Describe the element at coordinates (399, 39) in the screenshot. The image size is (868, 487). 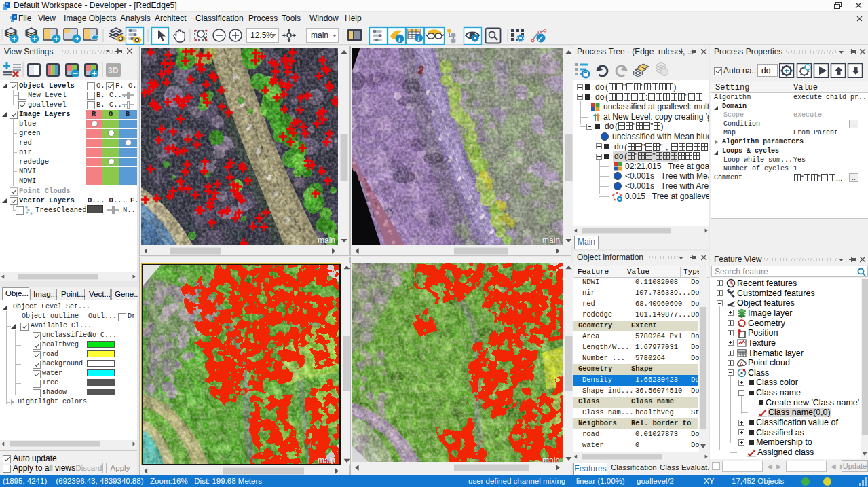
I see `svg-text: i` at that location.